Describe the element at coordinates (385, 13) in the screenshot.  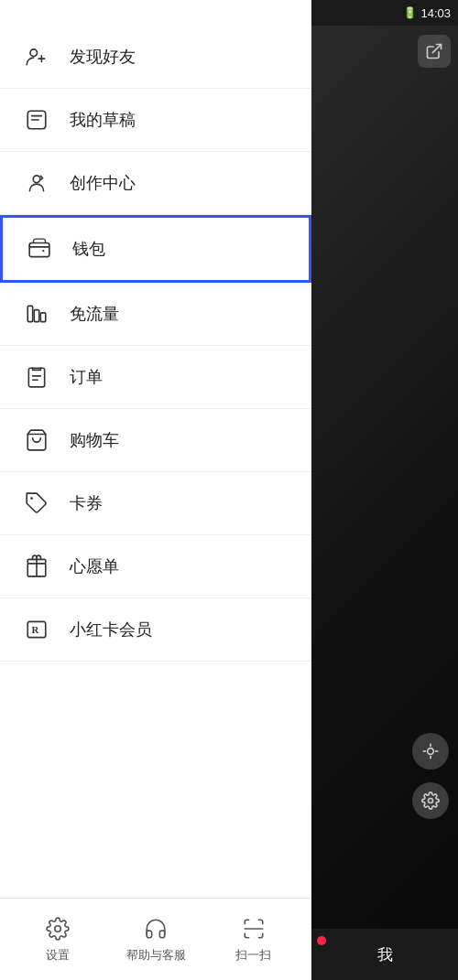
I see `right-status-bar: 🔋 14:03` at that location.